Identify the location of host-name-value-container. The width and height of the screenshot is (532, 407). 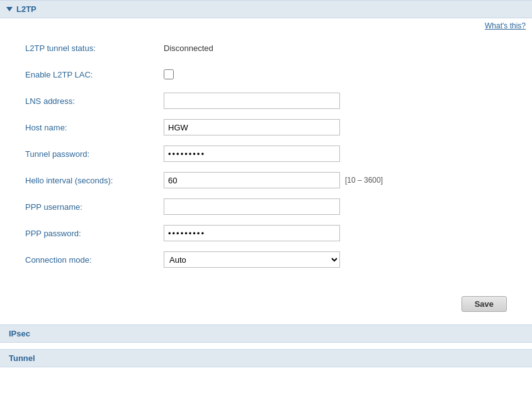
(335, 127).